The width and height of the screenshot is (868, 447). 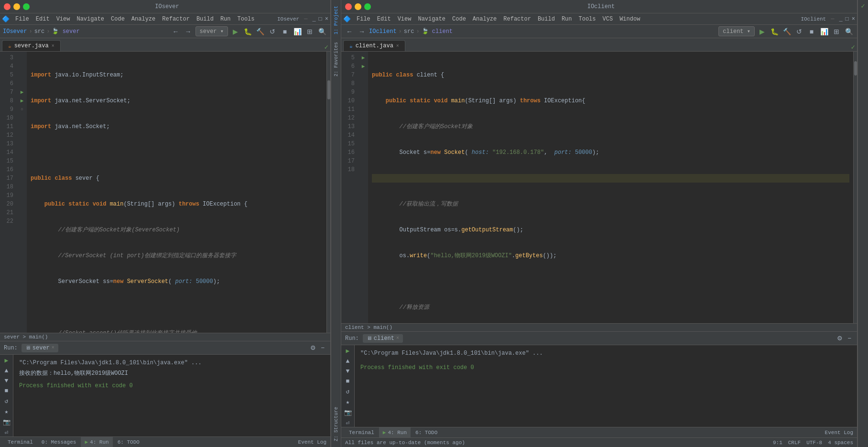 I want to click on left-status-run: ▶ 4: Run, so click(x=97, y=442).